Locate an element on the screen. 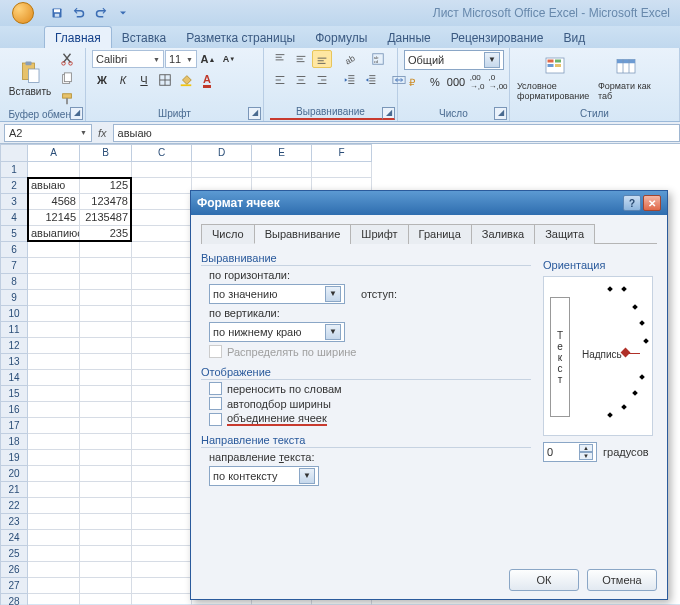 The image size is (680, 605). row-header: 28 is located at coordinates (14, 600).